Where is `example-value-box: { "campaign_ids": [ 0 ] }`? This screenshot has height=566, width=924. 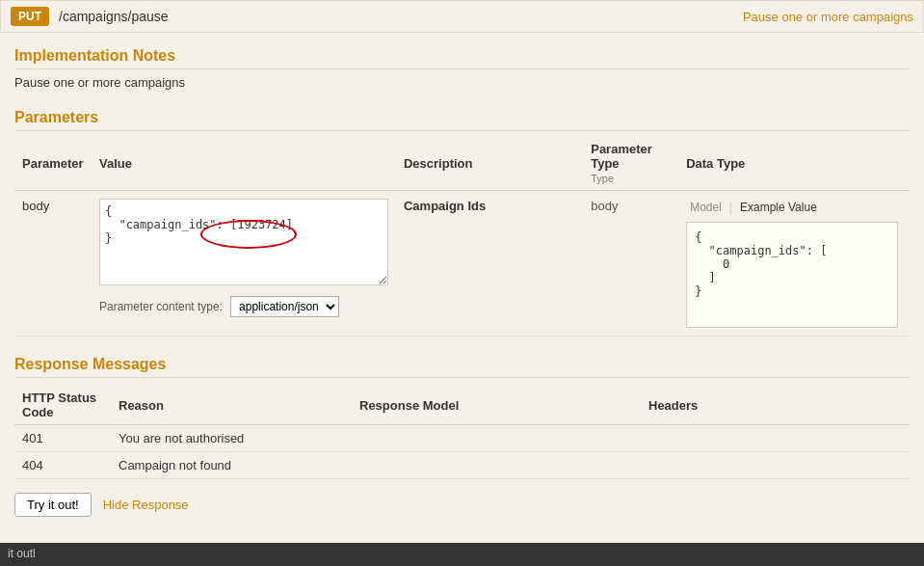 example-value-box: { "campaign_ids": [ 0 ] } is located at coordinates (792, 275).